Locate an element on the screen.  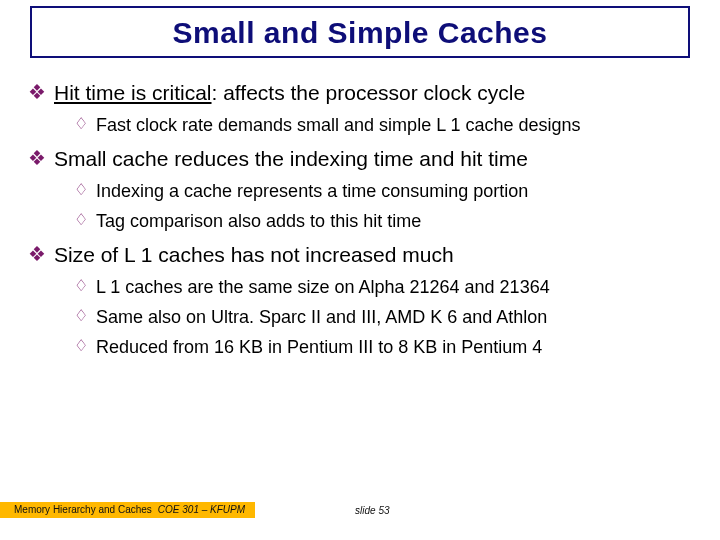
bullet-1-text: Hit time is critical: affects the proces… is located at coordinates (290, 93).